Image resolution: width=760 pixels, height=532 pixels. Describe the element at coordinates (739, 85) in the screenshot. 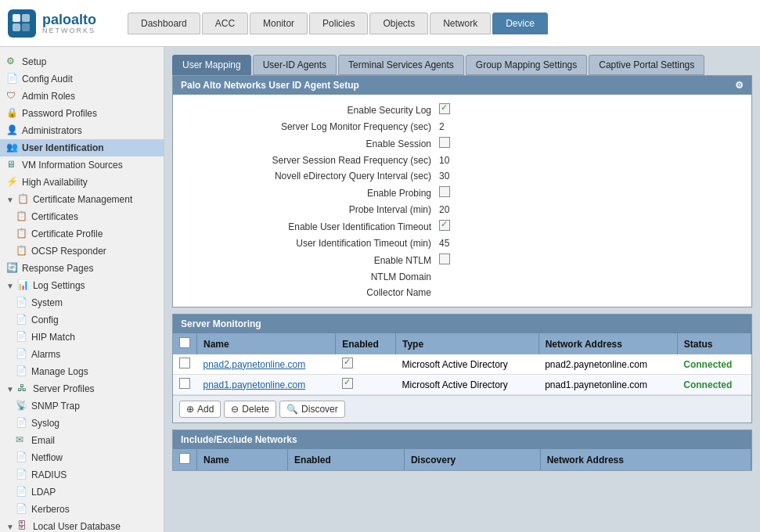

I see `settings-gear-icon: ⚙` at that location.